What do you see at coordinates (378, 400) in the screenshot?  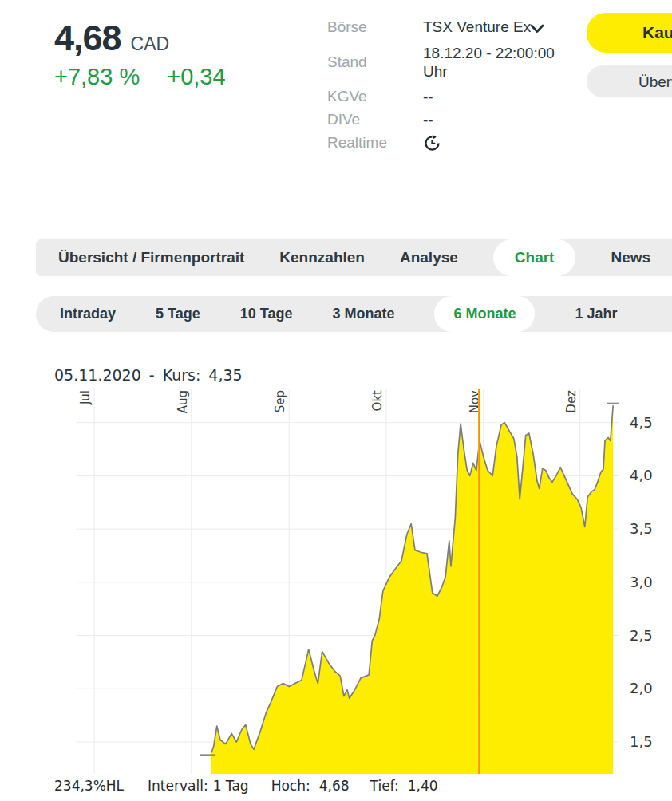 I see `x-axis-label-okt: Okt` at bounding box center [378, 400].